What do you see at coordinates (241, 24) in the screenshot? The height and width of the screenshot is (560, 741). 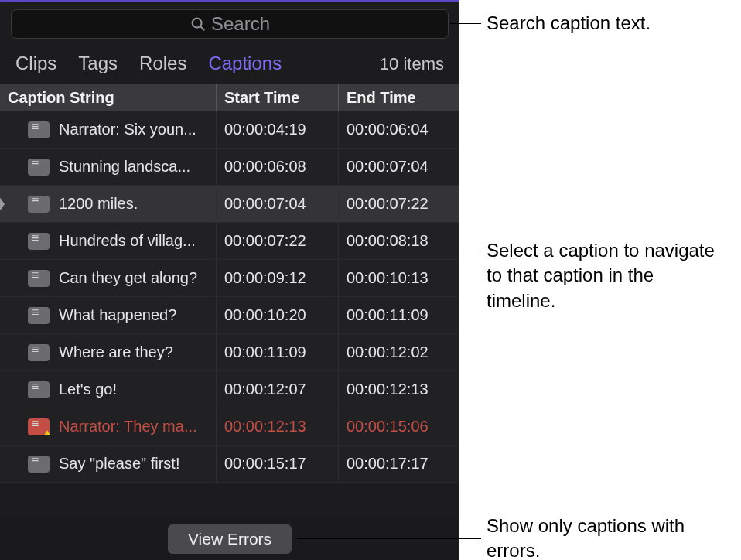 I see `search-placeholder: Search` at bounding box center [241, 24].